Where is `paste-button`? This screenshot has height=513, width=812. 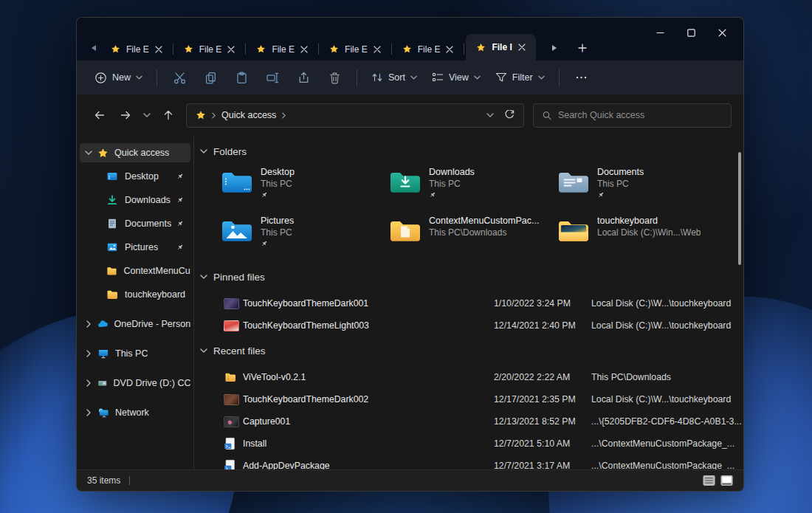
paste-button is located at coordinates (241, 78).